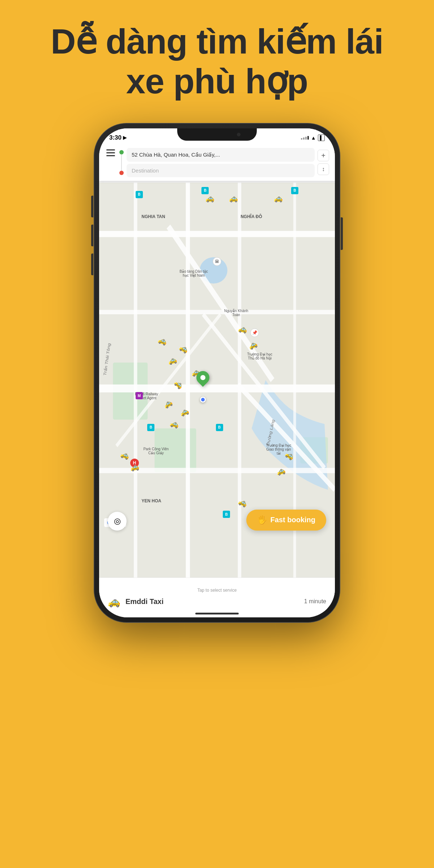 This screenshot has height=868, width=434. Describe the element at coordinates (205, 191) in the screenshot. I see `bus-stop-2: B` at that location.